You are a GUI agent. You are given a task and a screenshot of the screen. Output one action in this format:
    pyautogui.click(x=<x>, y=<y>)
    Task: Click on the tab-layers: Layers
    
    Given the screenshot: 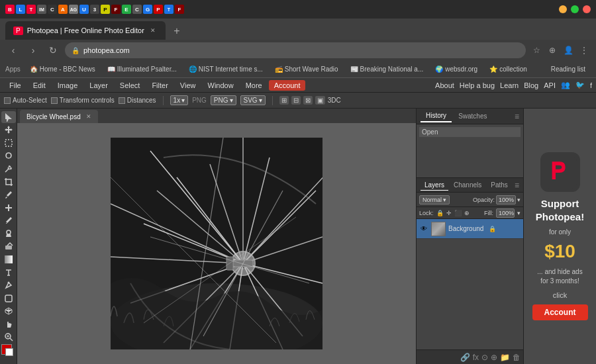 What is the action you would take?
    pyautogui.click(x=434, y=185)
    